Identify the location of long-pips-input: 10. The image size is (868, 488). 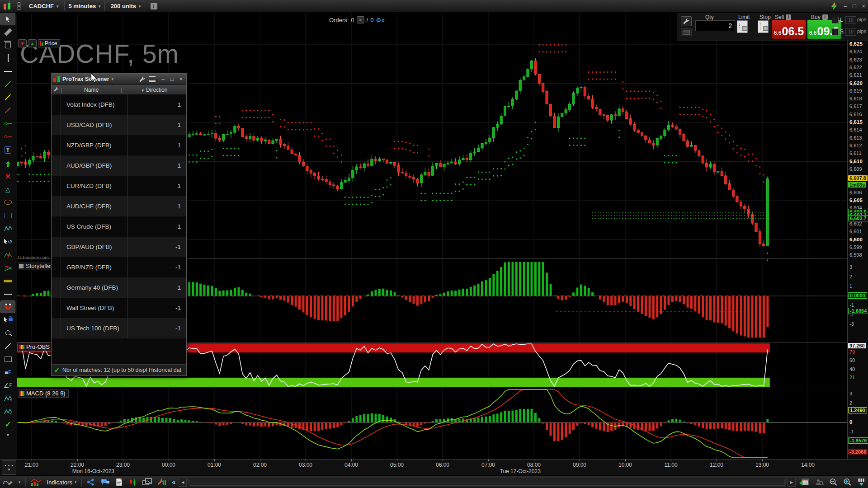
(851, 20).